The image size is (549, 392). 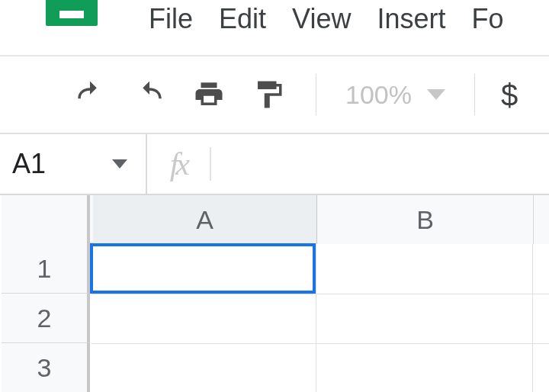 I want to click on cell-b3, so click(x=424, y=368).